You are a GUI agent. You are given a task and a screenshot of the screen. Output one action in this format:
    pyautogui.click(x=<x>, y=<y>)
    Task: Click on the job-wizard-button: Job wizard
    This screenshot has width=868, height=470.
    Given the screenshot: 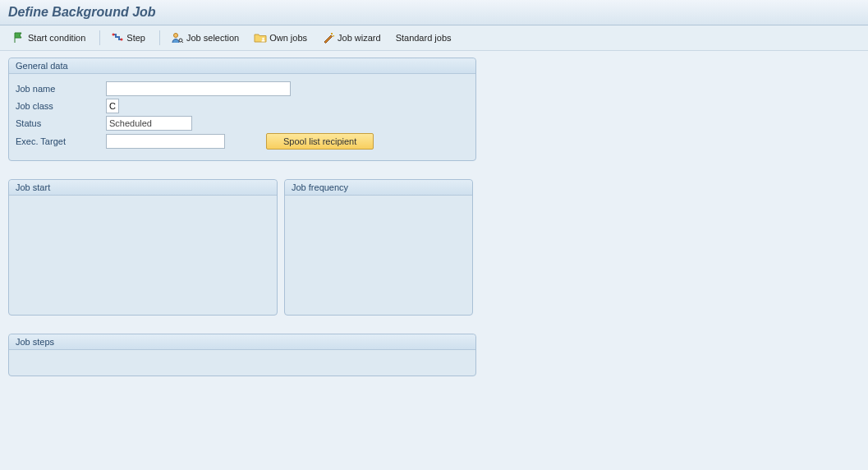 What is the action you would take?
    pyautogui.click(x=353, y=38)
    